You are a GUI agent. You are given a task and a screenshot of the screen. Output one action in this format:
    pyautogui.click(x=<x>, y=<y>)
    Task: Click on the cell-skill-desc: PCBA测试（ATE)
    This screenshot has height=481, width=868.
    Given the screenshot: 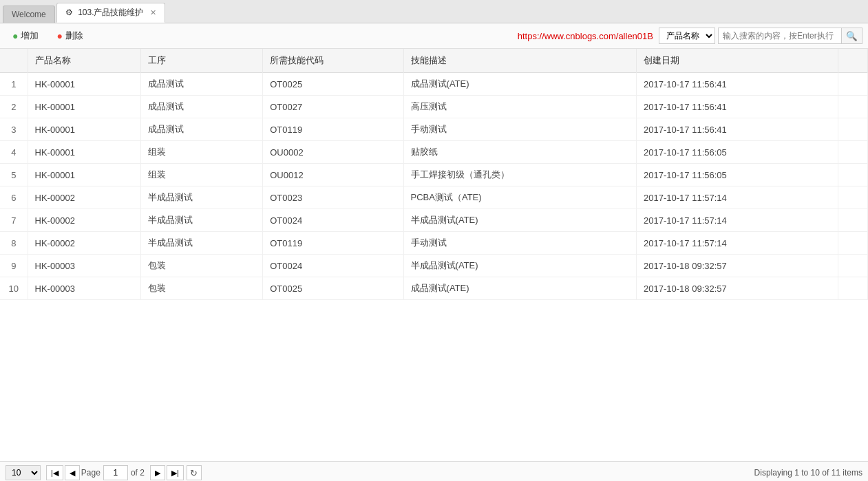 What is the action you would take?
    pyautogui.click(x=520, y=198)
    